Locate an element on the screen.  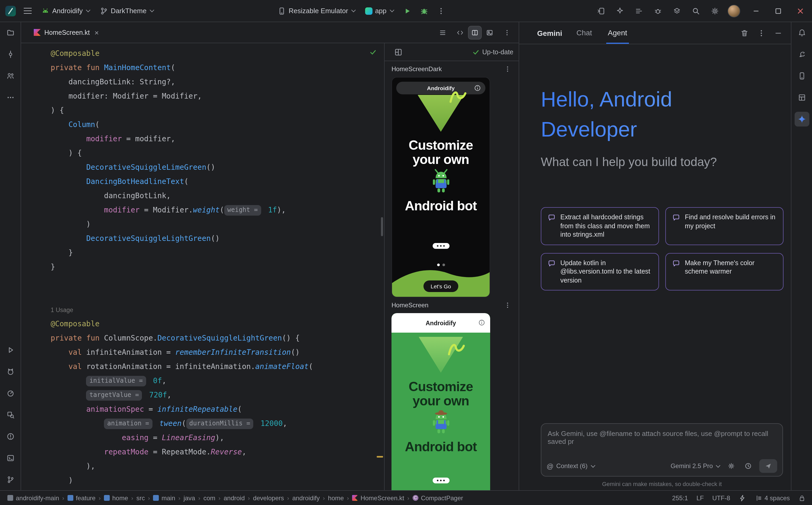
model-selector: Gemini 2.5 Pro is located at coordinates (695, 466).